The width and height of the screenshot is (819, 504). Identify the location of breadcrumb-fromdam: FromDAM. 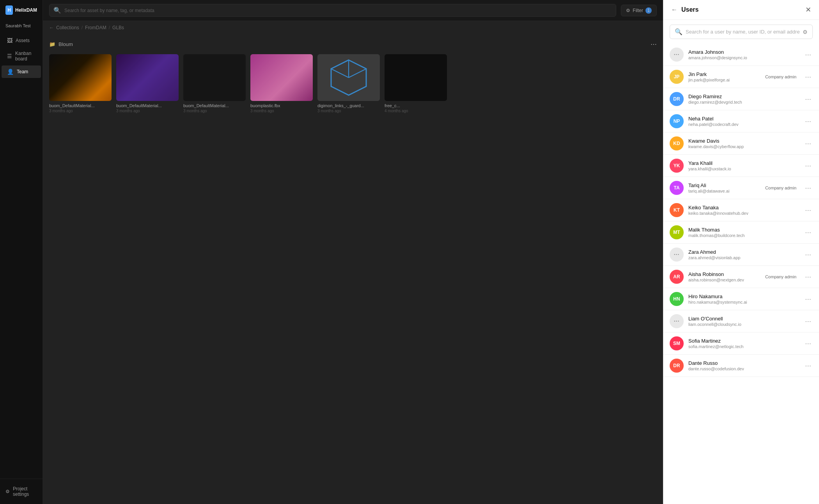
(96, 28).